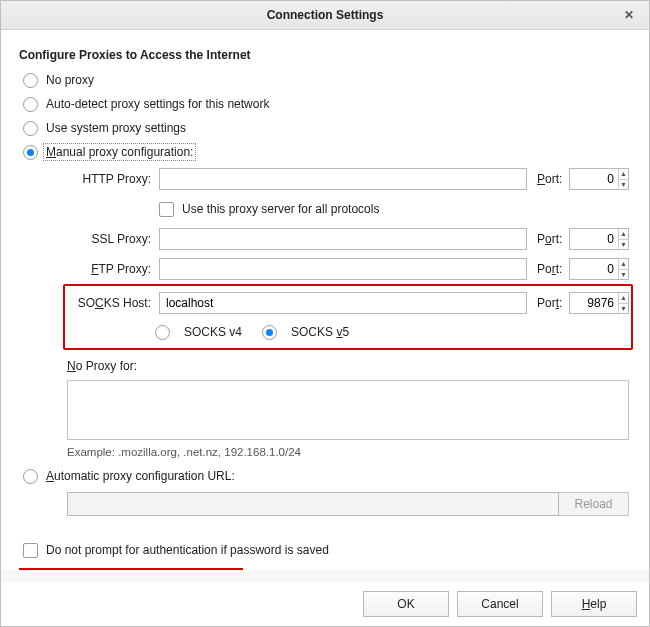 The width and height of the screenshot is (650, 627). Describe the element at coordinates (213, 332) in the screenshot. I see `radio-socks-v4: SOCKS v4` at that location.